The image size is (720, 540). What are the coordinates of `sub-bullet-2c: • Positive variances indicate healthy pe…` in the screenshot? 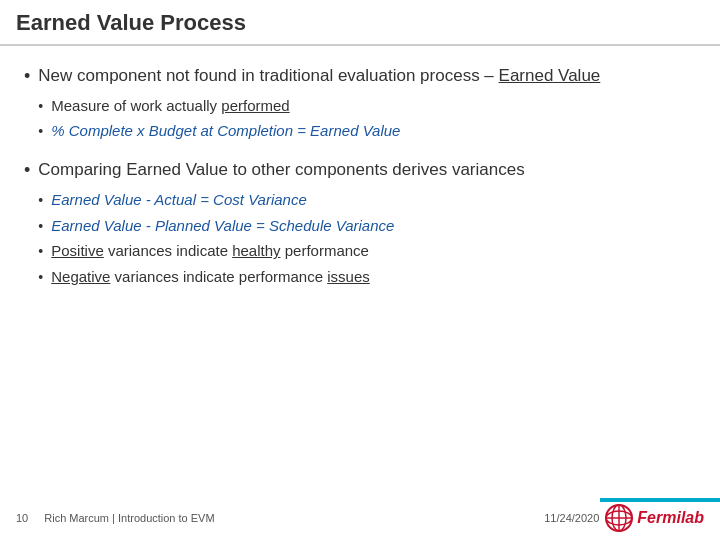 It's located at (367, 251).